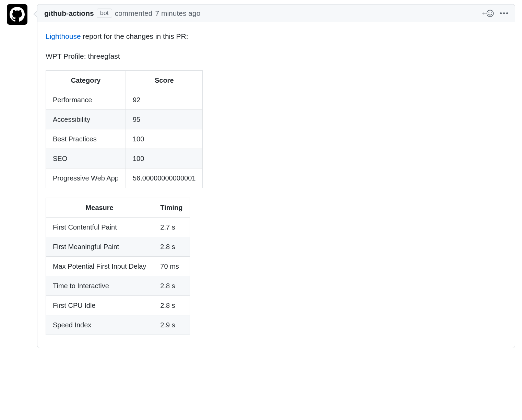 The height and width of the screenshot is (420, 522). I want to click on measure-cell: First Meaningful Paint, so click(99, 246).